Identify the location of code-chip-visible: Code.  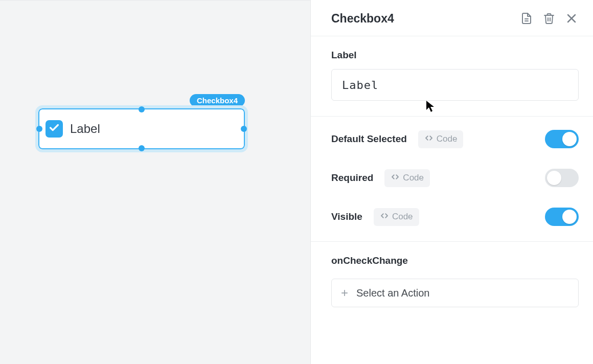
(397, 217).